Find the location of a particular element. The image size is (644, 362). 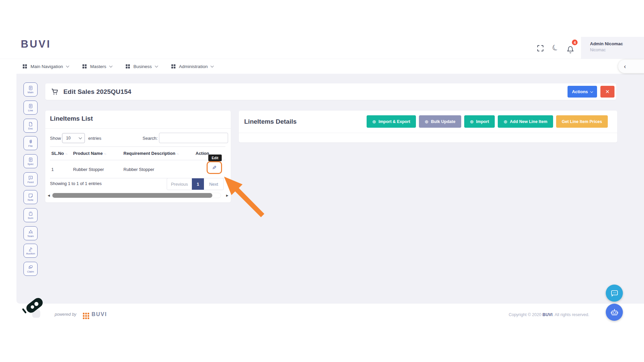

import-button: ⊕ Import is located at coordinates (480, 121).